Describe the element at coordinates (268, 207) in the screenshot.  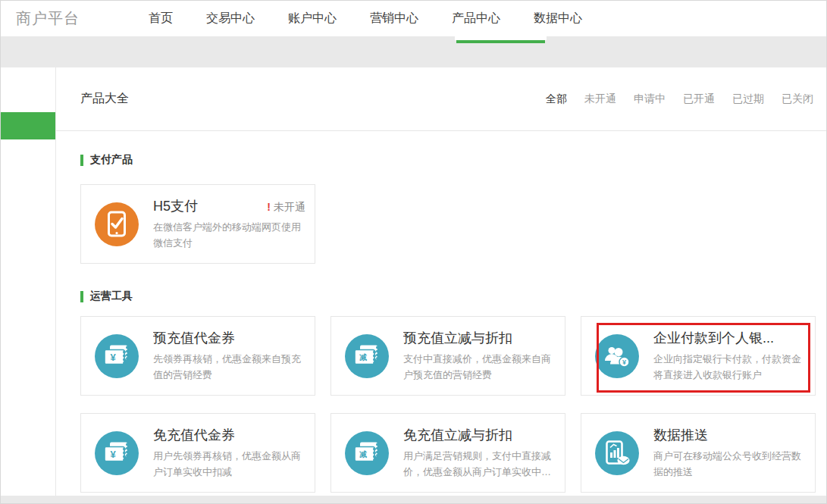
I see `exclamation-icon: !` at that location.